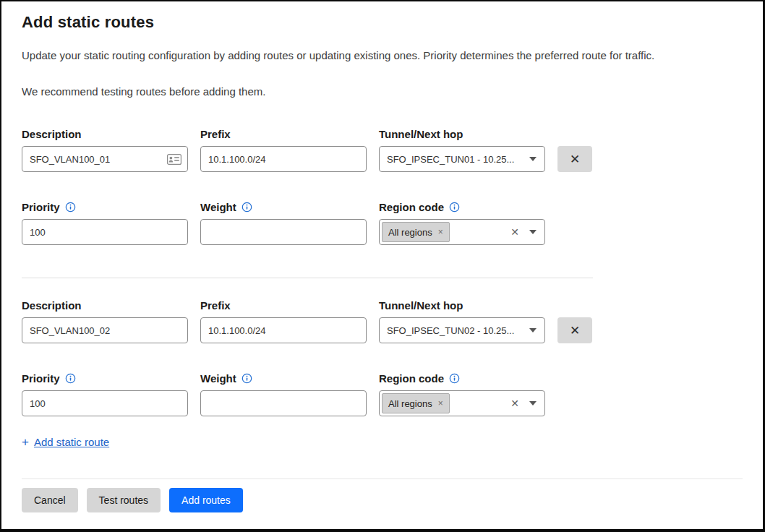 This screenshot has width=765, height=532. What do you see at coordinates (462, 321) in the screenshot?
I see `tunnel-field-group: Tunnel/Next hop SFO_IPSEC_TUN02 - 10.25.…` at bounding box center [462, 321].